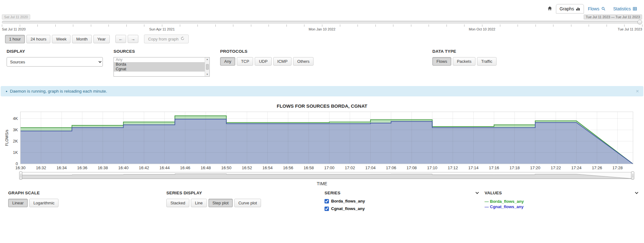 Image resolution: width=644 pixels, height=243 pixels. Describe the element at coordinates (442, 62) in the screenshot. I see `data-type-flows-button: Flows` at that location.